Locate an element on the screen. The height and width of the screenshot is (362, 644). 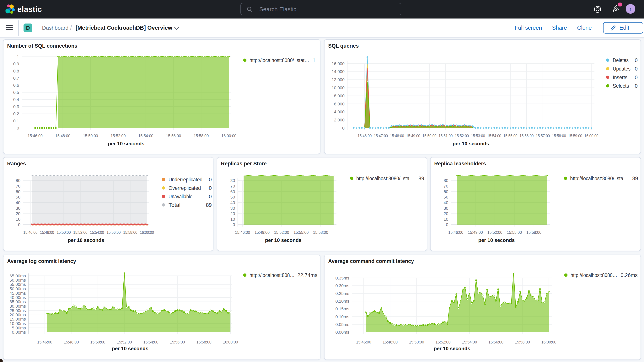
svg-text: 0.8 is located at coordinates (16, 71).